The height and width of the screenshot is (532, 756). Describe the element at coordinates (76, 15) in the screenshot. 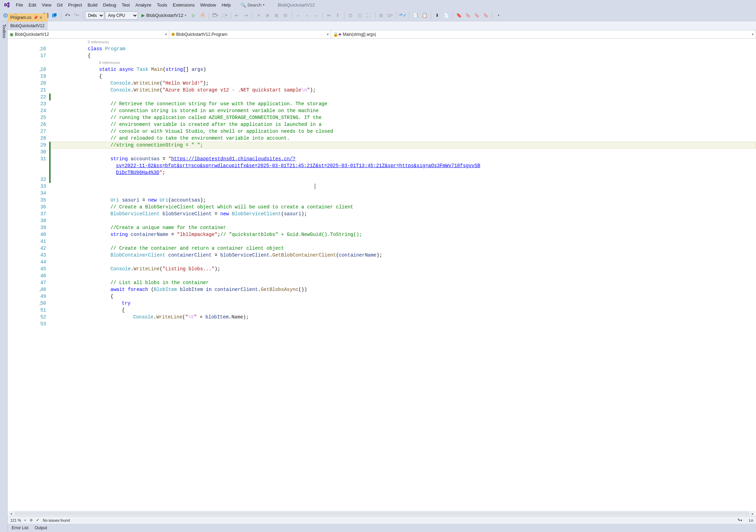

I see `redo-button: ↷▾` at that location.